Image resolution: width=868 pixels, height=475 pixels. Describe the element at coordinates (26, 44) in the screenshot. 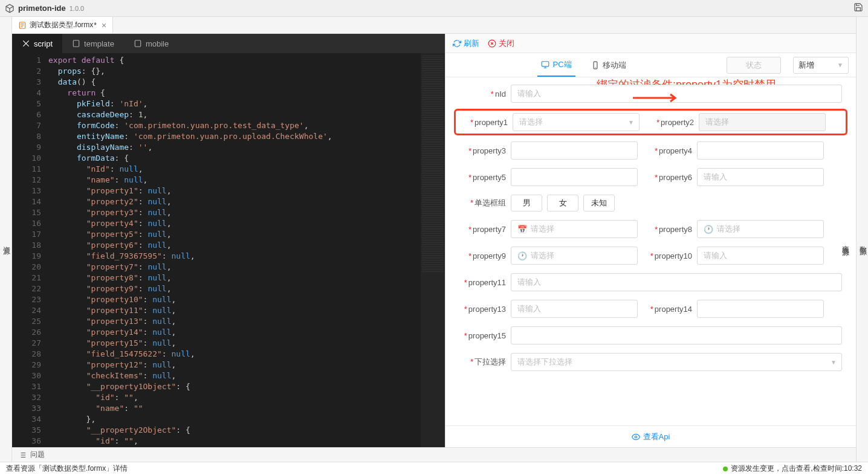

I see `script-icon` at that location.